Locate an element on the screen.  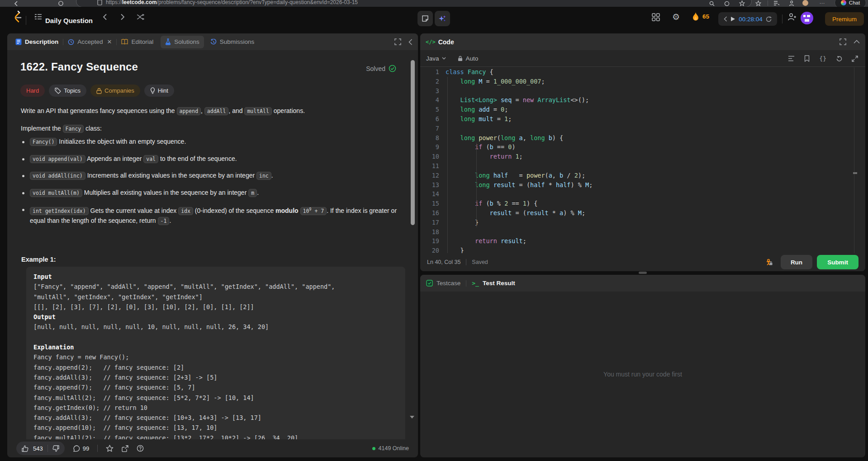
example-line: fancy.getIndex(0); // return 10 is located at coordinates (216, 408).